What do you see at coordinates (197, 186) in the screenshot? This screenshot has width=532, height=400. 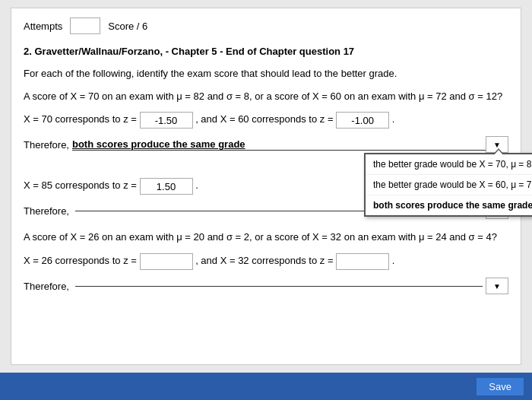 I see `period-b: .` at bounding box center [197, 186].